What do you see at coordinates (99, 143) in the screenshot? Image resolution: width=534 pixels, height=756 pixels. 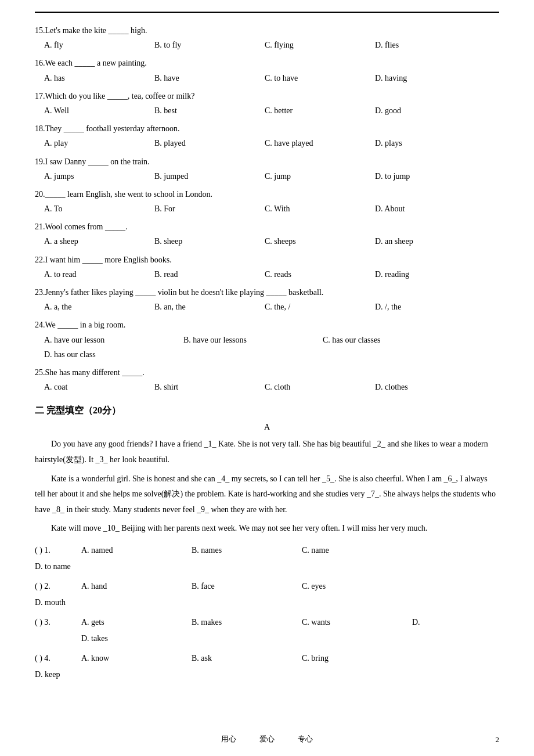 I see `option-18-a: A. play` at bounding box center [99, 143].